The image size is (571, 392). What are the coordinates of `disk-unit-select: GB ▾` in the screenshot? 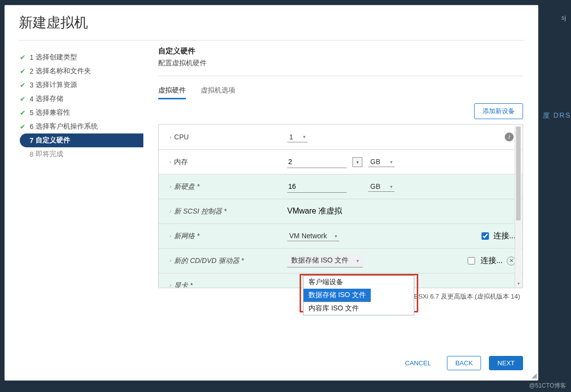 It's located at (382, 187).